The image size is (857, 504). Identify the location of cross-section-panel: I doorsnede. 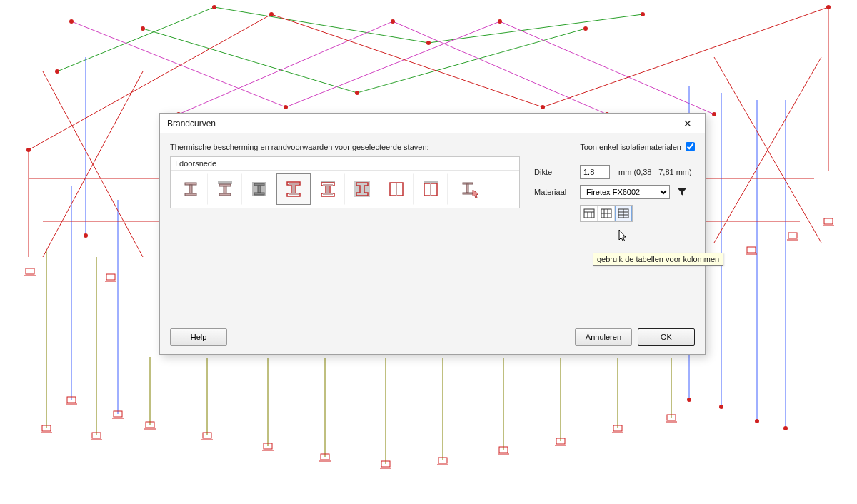
(345, 183).